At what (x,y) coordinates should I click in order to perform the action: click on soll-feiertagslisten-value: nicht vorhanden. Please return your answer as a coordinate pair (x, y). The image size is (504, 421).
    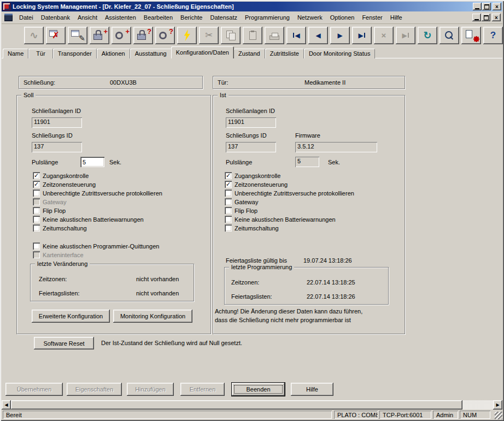
    Looking at the image, I should click on (157, 293).